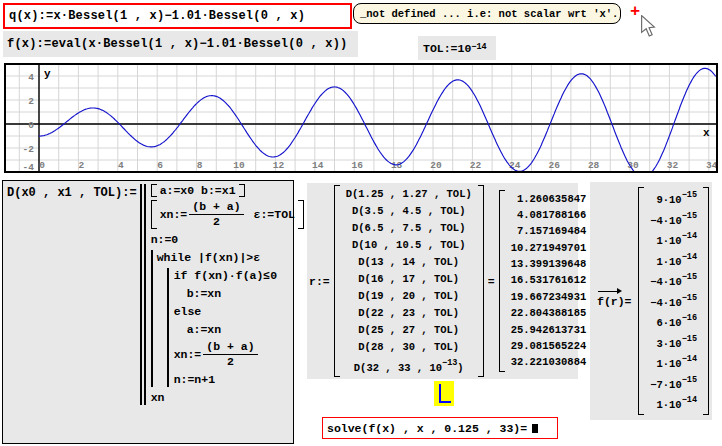 This screenshot has width=722, height=446. What do you see at coordinates (549, 314) in the screenshot?
I see `r-value-cell: 22.804388185` at bounding box center [549, 314].